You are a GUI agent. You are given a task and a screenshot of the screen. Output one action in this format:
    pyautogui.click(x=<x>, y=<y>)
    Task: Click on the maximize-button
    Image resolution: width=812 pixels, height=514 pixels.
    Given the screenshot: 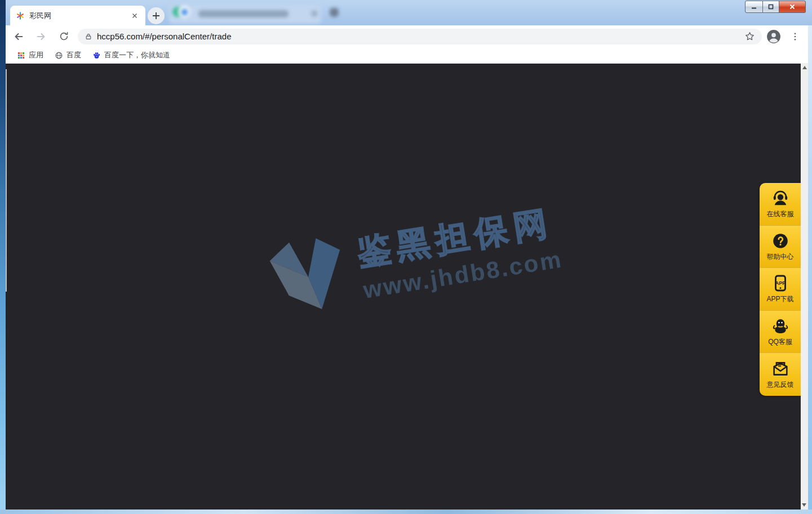 What is the action you would take?
    pyautogui.click(x=771, y=7)
    